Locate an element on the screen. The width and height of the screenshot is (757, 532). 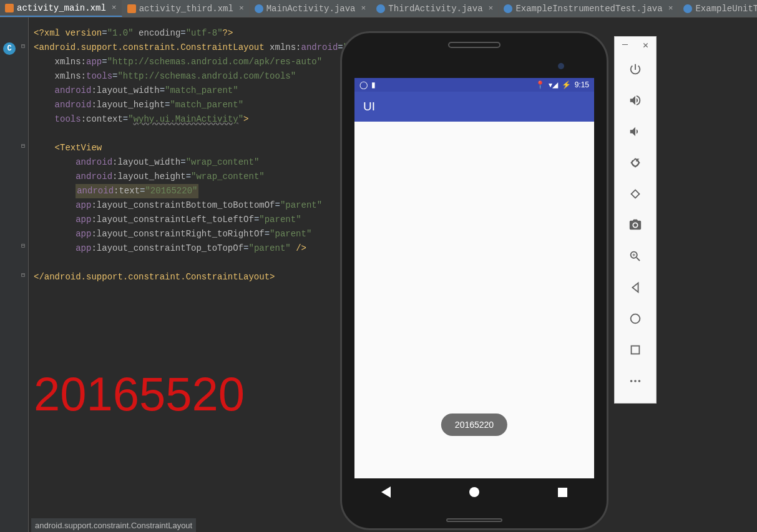
nav-buttons is located at coordinates (474, 492).